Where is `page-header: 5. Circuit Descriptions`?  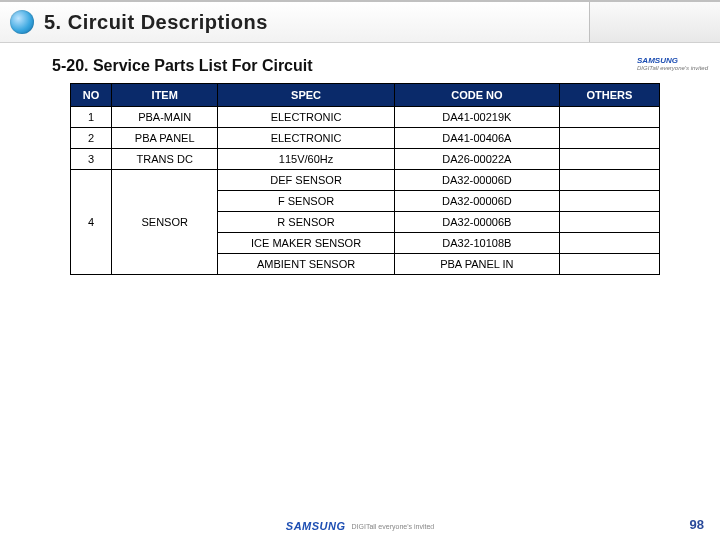
page-header: 5. Circuit Descriptions is located at coordinates (360, 22).